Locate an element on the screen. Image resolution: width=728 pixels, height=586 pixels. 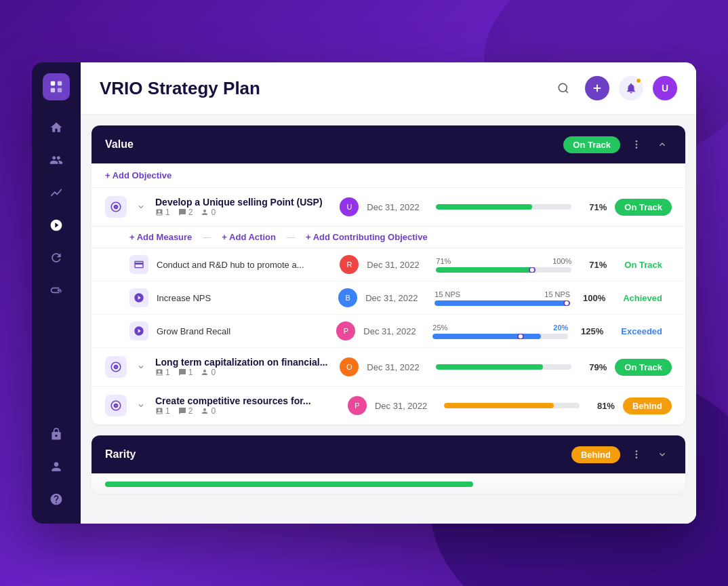
kr-name-2: Increase NPS is located at coordinates (243, 298).